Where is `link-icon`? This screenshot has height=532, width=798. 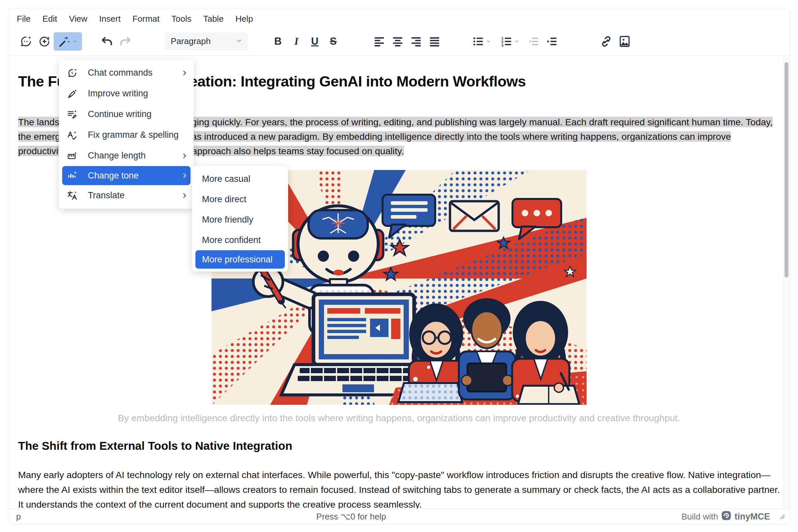 link-icon is located at coordinates (606, 41).